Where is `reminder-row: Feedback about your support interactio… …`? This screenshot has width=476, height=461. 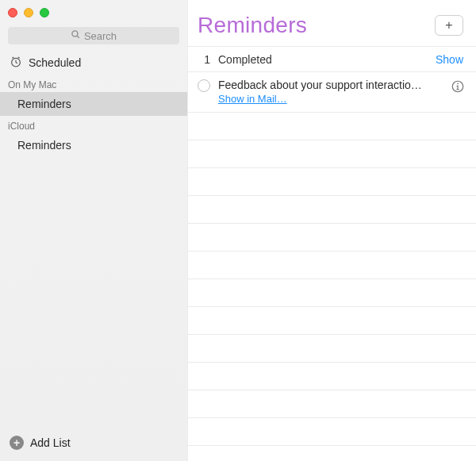
reminder-row: Feedback about your support interactio… … is located at coordinates (332, 92).